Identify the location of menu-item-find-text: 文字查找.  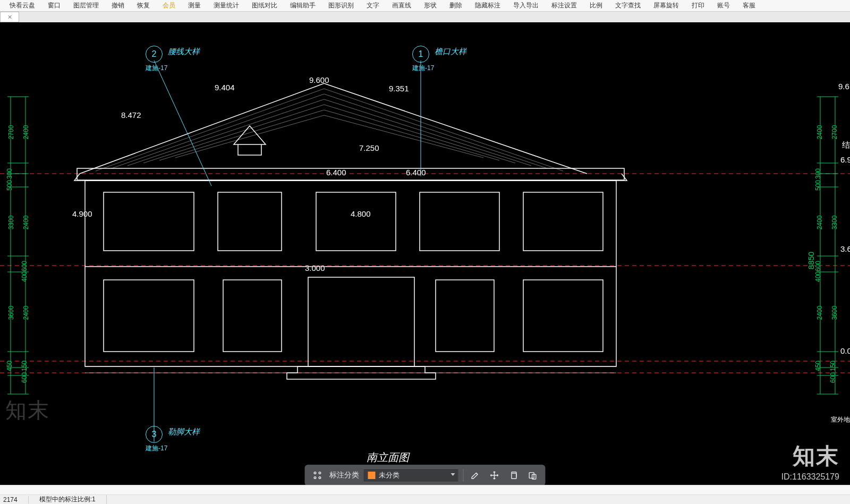
(628, 5).